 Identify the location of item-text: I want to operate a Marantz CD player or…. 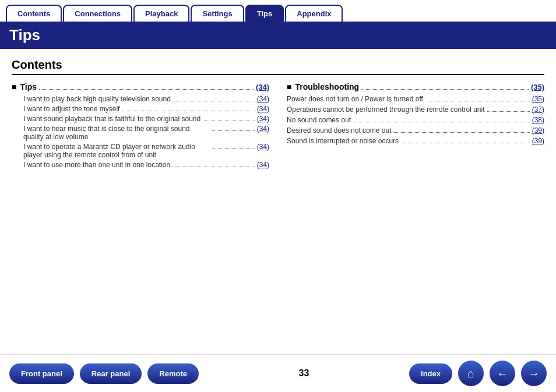
(117, 151).